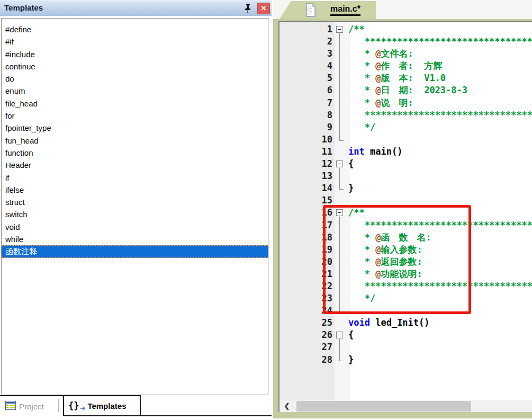 This screenshot has height=420, width=532. What do you see at coordinates (135, 104) in the screenshot?
I see `template-list-item: file_head` at bounding box center [135, 104].